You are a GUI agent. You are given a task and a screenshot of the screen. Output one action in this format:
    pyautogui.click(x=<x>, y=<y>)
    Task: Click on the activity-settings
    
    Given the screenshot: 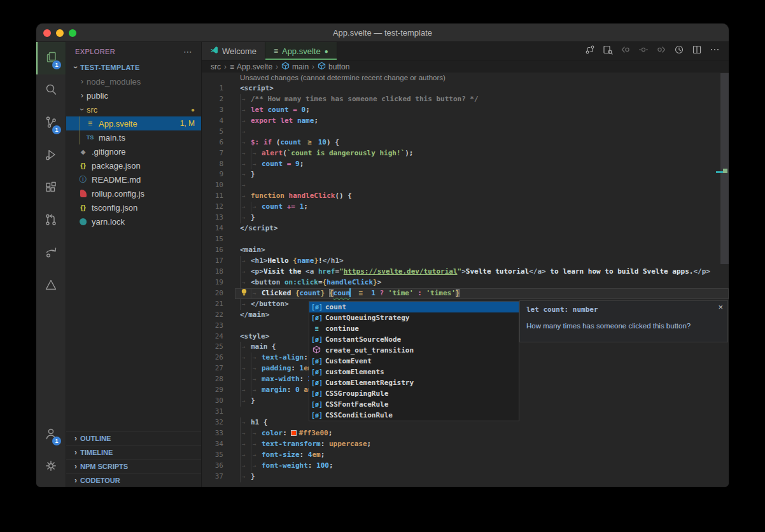 What is the action you would take?
    pyautogui.click(x=51, y=467)
    